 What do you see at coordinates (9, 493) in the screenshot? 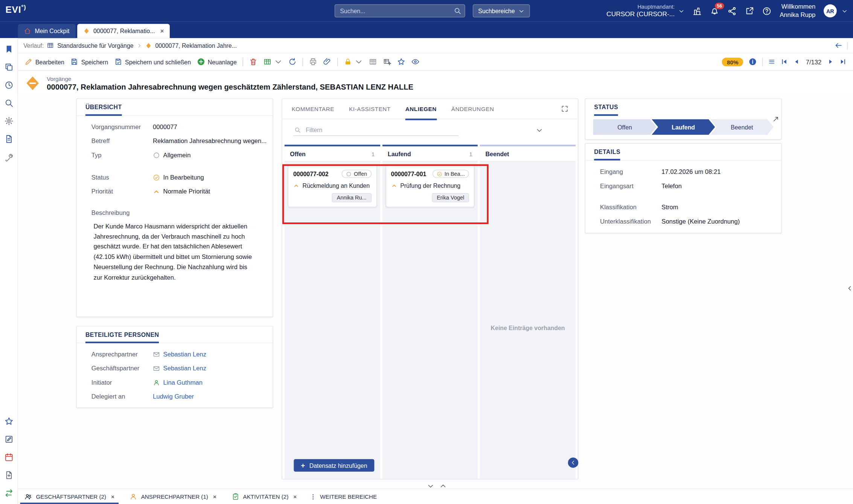
I see `sidebar-swap-button` at bounding box center [9, 493].